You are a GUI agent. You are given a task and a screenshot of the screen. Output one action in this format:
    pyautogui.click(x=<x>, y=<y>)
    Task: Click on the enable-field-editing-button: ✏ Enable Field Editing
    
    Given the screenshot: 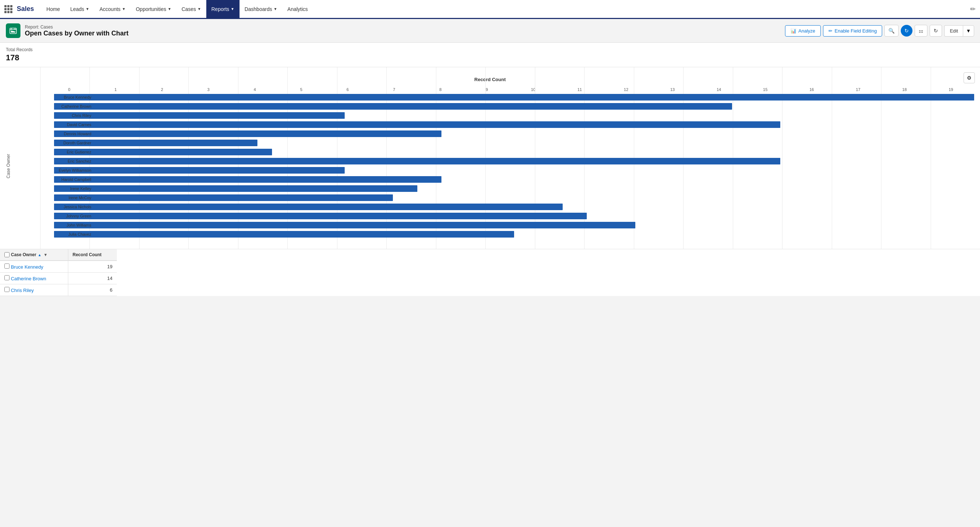 What is the action you would take?
    pyautogui.click(x=853, y=31)
    